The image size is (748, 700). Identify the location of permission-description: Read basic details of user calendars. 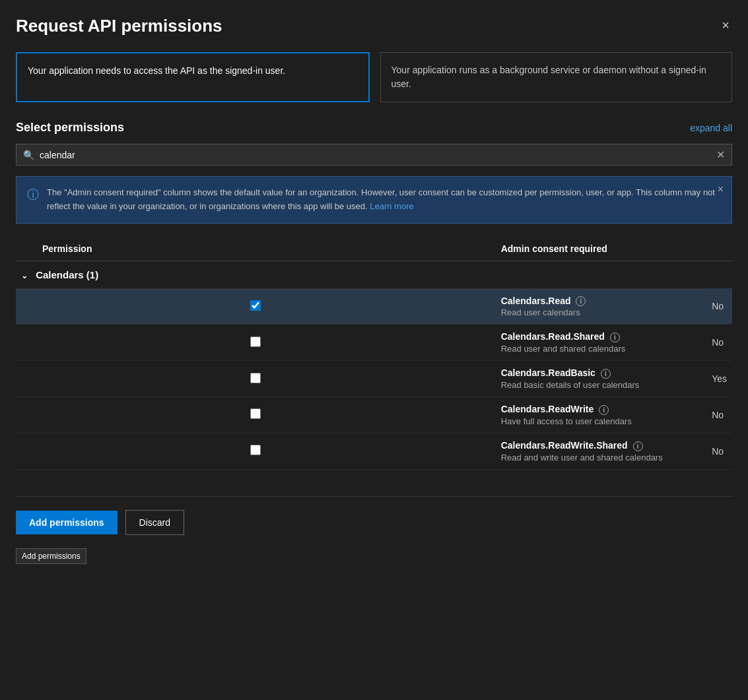
(601, 385).